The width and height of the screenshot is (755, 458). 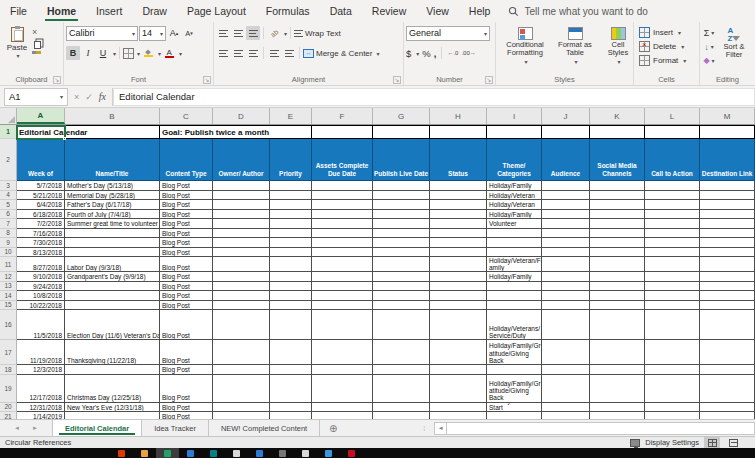 What do you see at coordinates (566, 160) in the screenshot?
I see `header-cell-J2: Audience` at bounding box center [566, 160].